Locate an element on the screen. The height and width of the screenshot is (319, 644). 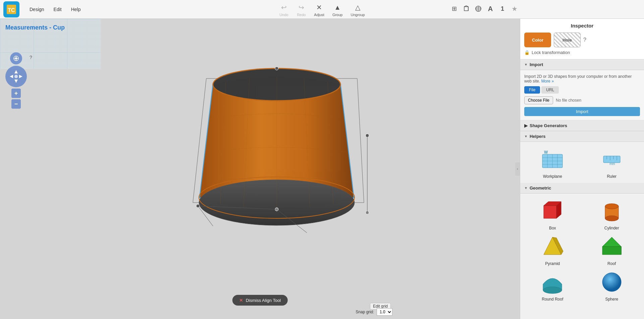
color-button: Color is located at coordinates (538, 40).